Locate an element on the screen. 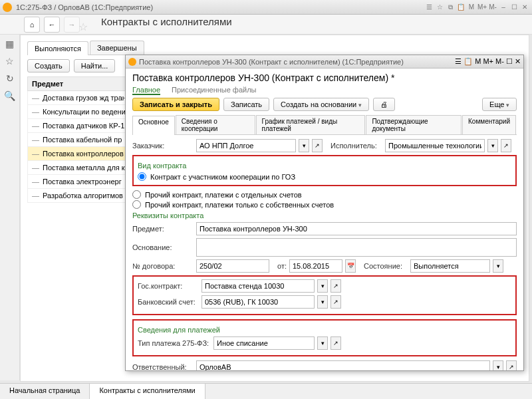 This screenshot has height=399, width=532. maximize-icon: ☐ is located at coordinates (514, 7).